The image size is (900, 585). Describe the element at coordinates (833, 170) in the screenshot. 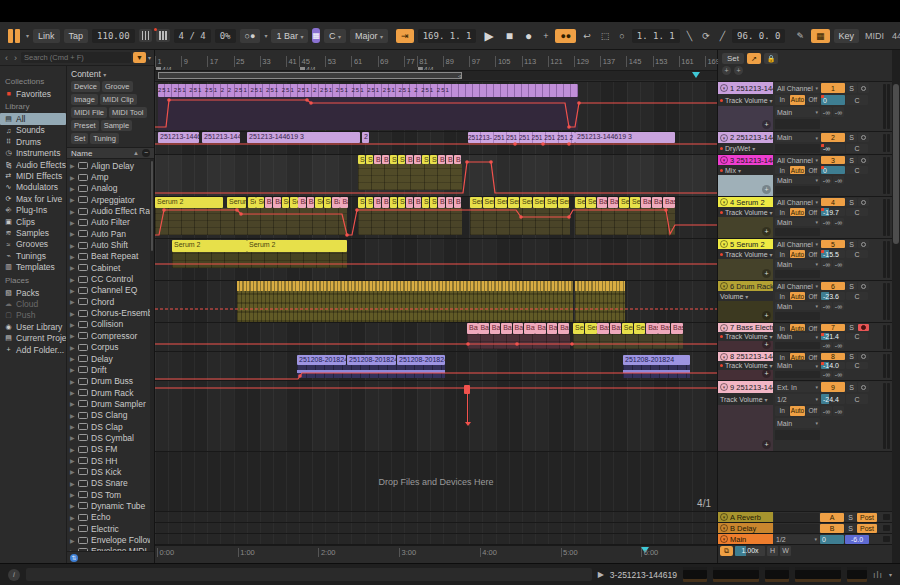

I see `volume-field: 0` at that location.